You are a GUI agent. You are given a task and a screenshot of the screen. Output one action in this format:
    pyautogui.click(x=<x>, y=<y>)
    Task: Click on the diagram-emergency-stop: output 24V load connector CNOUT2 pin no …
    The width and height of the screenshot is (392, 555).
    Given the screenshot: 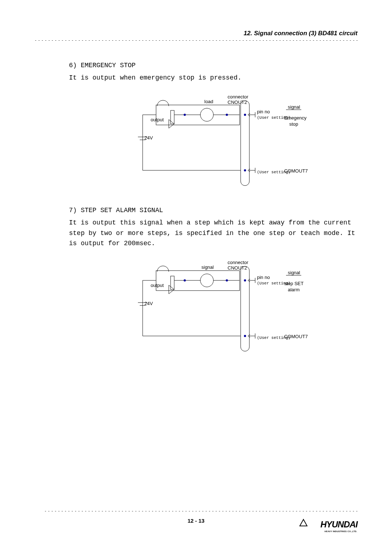 What is the action you would take?
    pyautogui.click(x=212, y=143)
    